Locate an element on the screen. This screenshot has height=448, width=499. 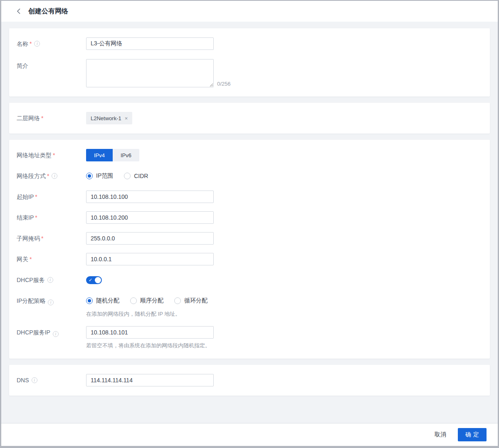
name-input is located at coordinates (150, 44).